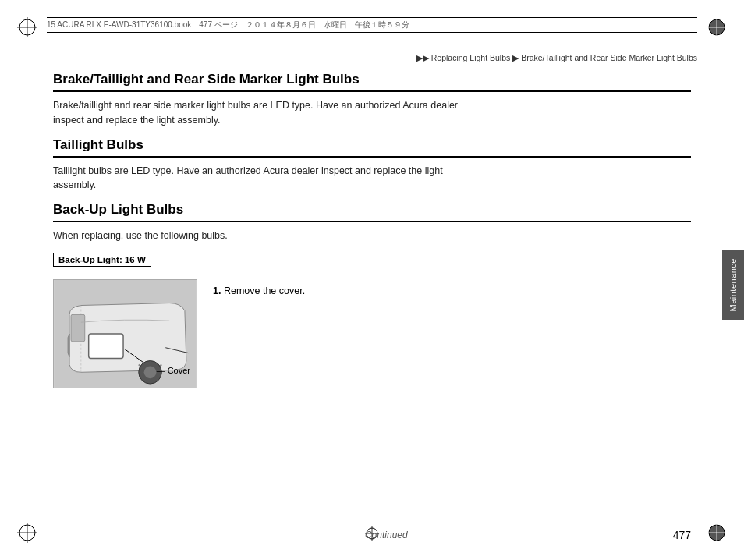  What do you see at coordinates (27, 533) in the screenshot?
I see `corner-mark-bl` at bounding box center [27, 533].